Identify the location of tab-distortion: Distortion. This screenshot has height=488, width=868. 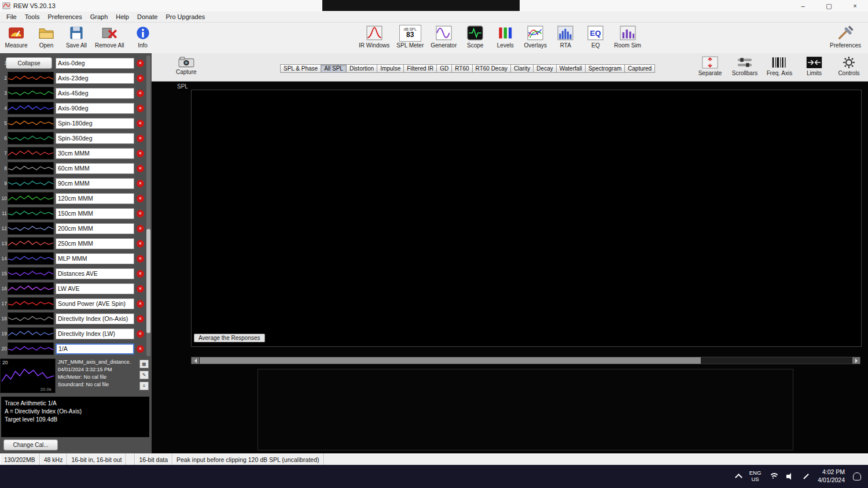
(362, 68).